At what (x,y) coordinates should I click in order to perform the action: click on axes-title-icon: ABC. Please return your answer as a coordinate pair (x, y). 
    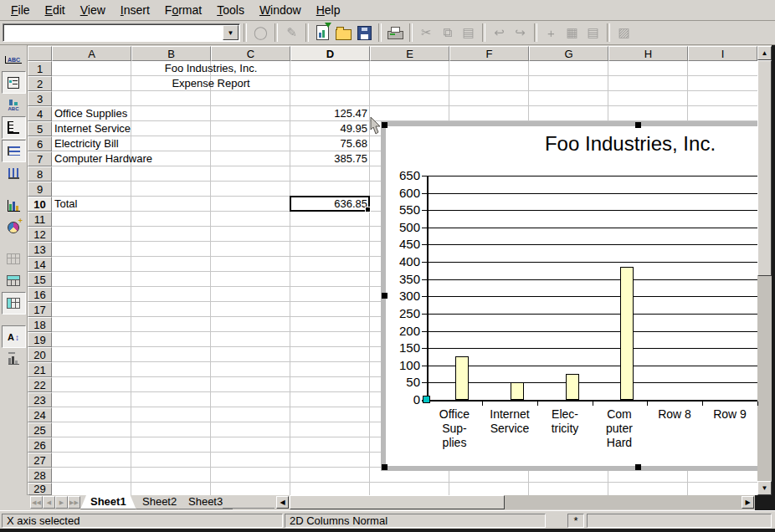
    Looking at the image, I should click on (13, 105).